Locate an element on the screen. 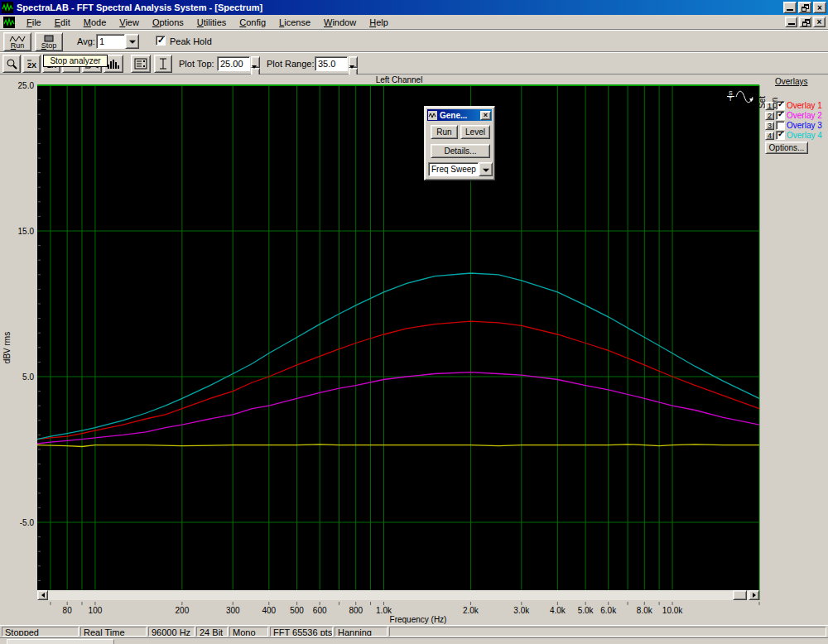 The image size is (828, 644). overlay-2-label: Overlay 2 is located at coordinates (805, 116).